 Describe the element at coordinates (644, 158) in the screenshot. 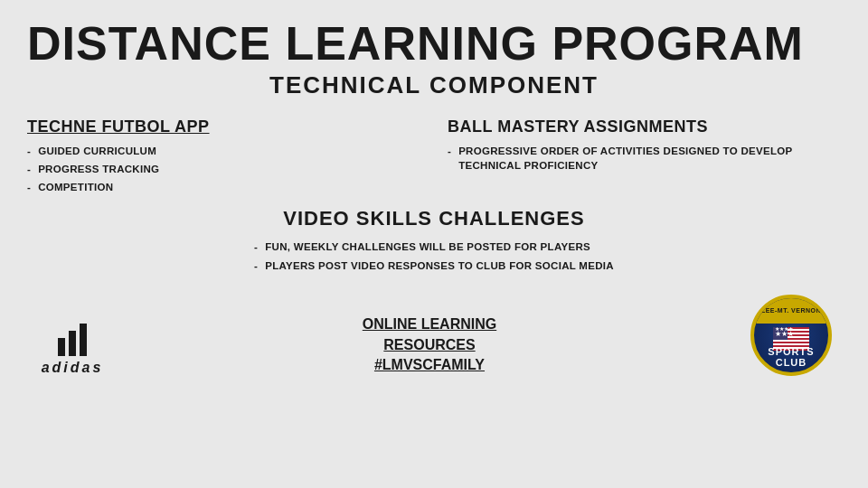

I see `list-item: PROGRESSIVE ORDER OF ACTIVITIES DESIGNED…` at that location.